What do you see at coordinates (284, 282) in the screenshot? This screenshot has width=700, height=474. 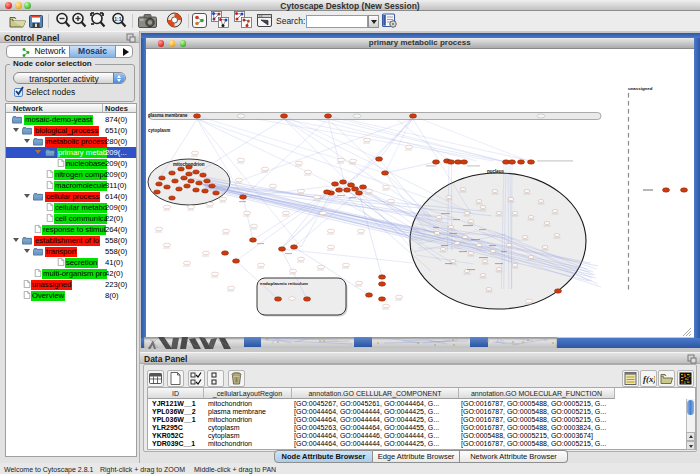 I see `svg-text: endoplasmic reticulum` at bounding box center [284, 282].